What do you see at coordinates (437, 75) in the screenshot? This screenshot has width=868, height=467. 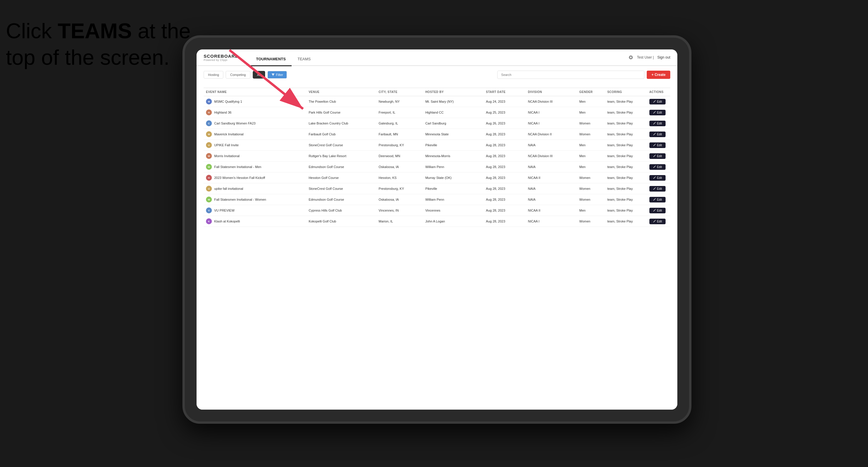 I see `filter-bar: Hosting Competing All Filter + Create` at bounding box center [437, 75].